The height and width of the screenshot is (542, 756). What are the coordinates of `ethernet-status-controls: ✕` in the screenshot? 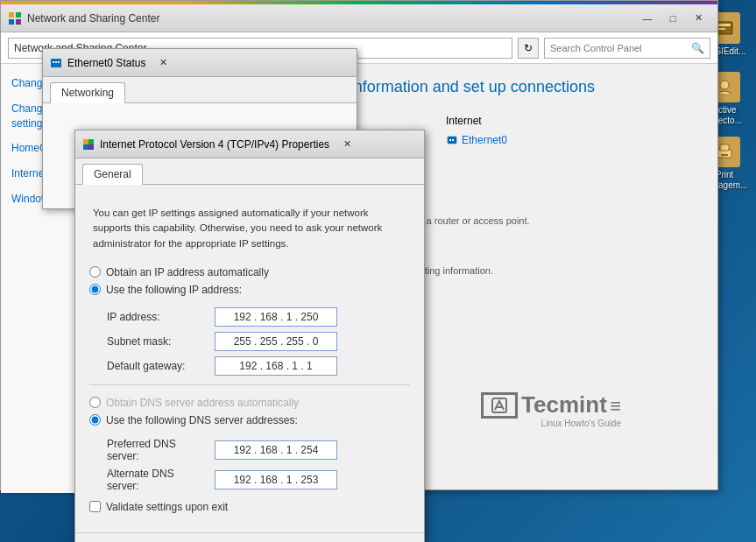 It's located at (163, 63).